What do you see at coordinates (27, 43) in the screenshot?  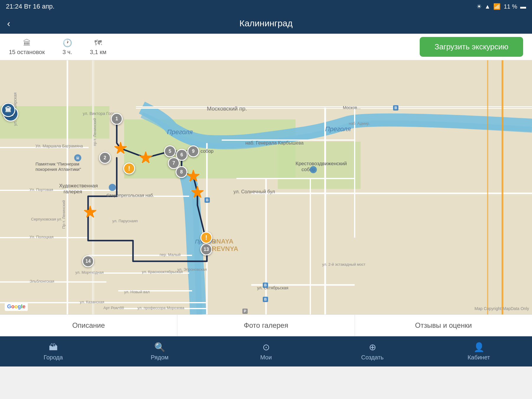 I see `stops-icon: 🏛` at bounding box center [27, 43].